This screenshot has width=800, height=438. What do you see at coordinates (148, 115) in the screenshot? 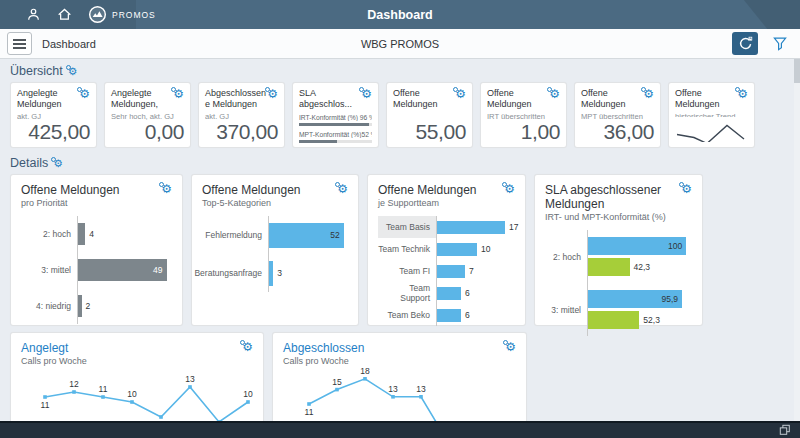
I see `kpi-tile-created-veryhigh: Angelegte Meldungen, Sehr hoch, akt. GJ …` at bounding box center [148, 115].